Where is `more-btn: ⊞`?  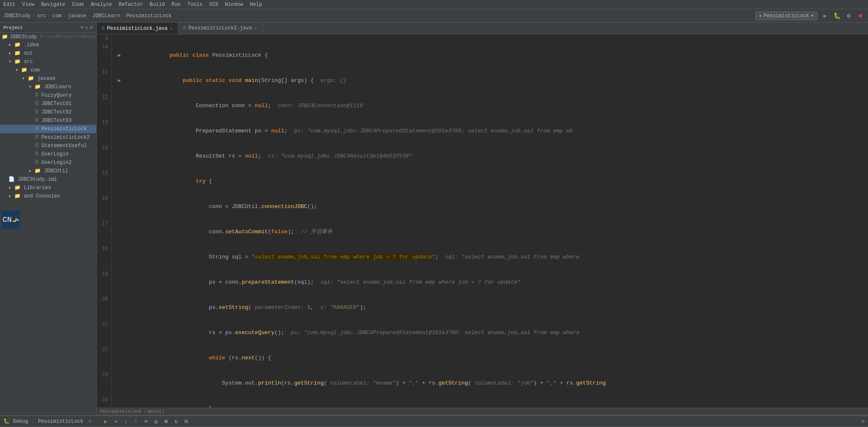 more-btn: ⊞ is located at coordinates (166, 422).